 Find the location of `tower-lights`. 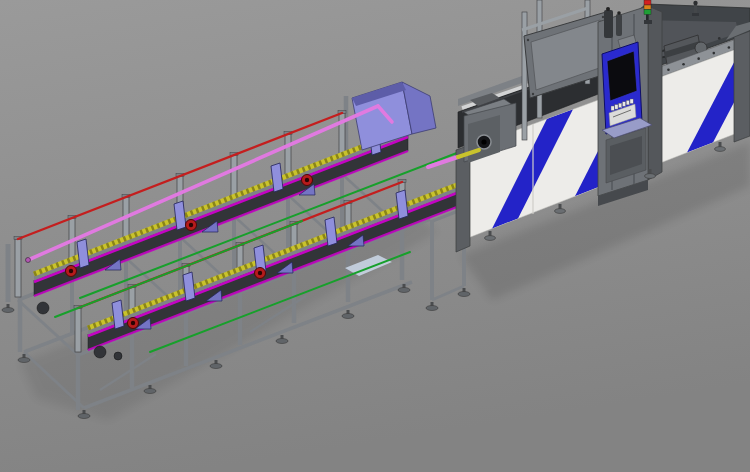

tower-lights is located at coordinates (648, 8).